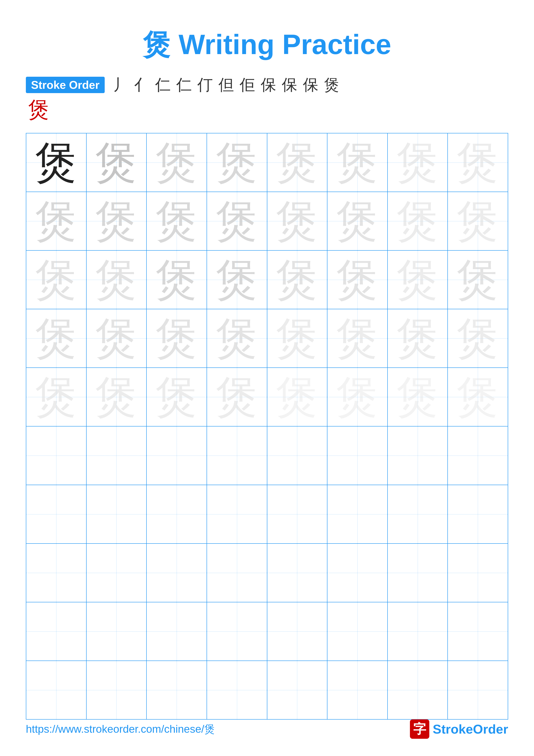  Describe the element at coordinates (205, 85) in the screenshot. I see `stroke-5: 仃` at that location.